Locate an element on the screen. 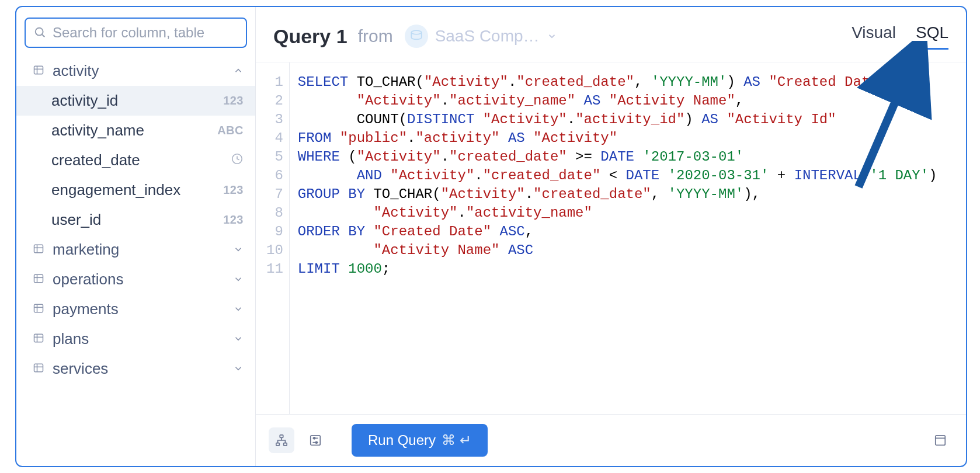 The width and height of the screenshot is (980, 473). table-name: activity is located at coordinates (143, 71).